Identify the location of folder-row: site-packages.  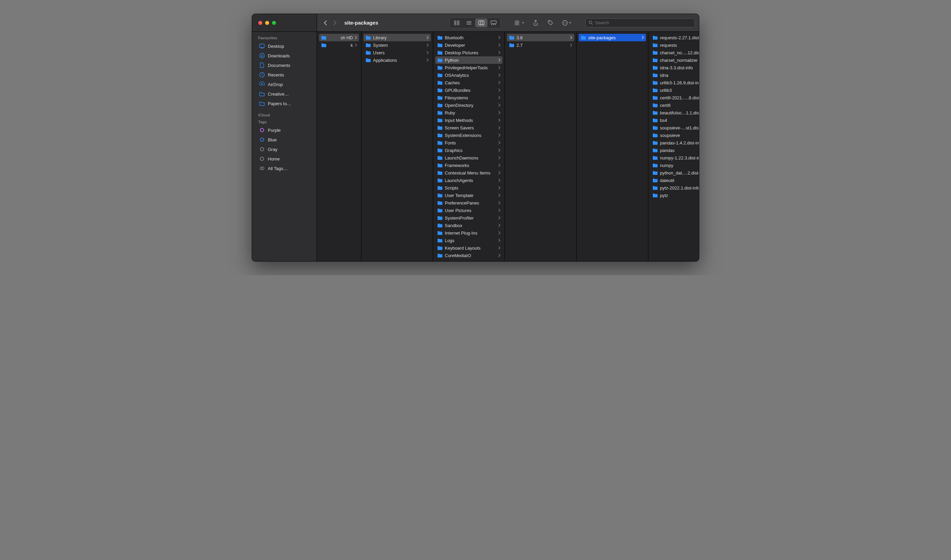
(612, 38).